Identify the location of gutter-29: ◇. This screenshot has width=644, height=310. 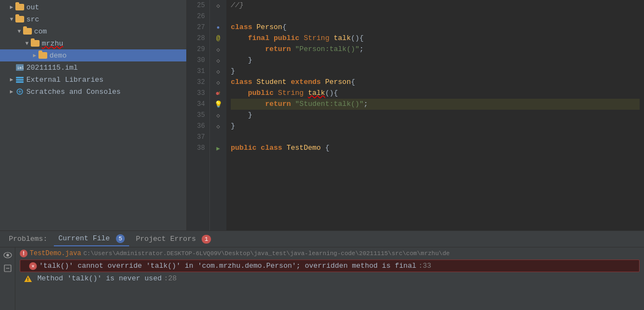
(218, 49).